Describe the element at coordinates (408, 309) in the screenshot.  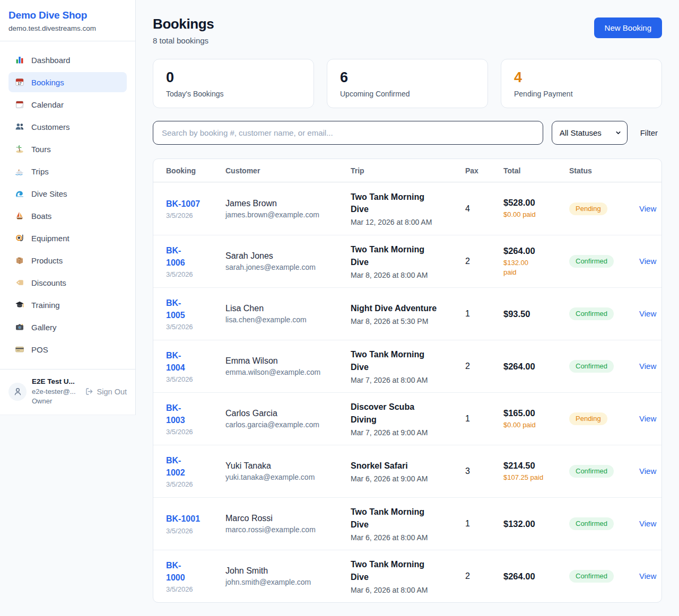
I see `trip-name: Night Dive Adventure` at that location.